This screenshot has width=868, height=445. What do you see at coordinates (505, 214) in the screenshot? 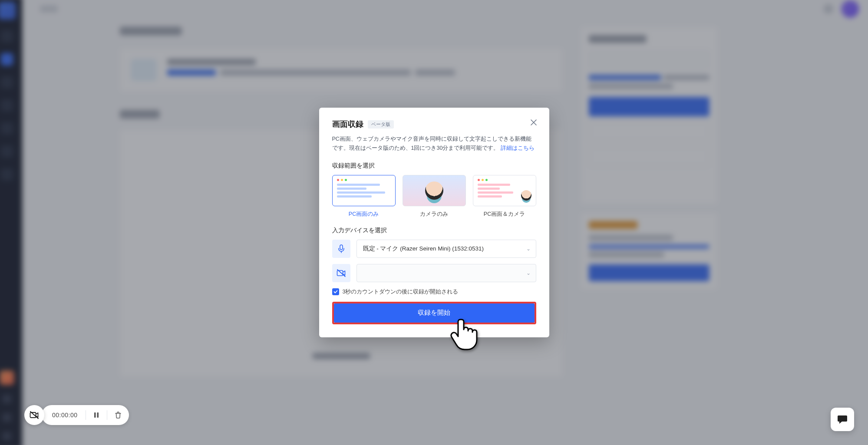
I see `mode-caption: PC画面＆カメラ` at bounding box center [505, 214].